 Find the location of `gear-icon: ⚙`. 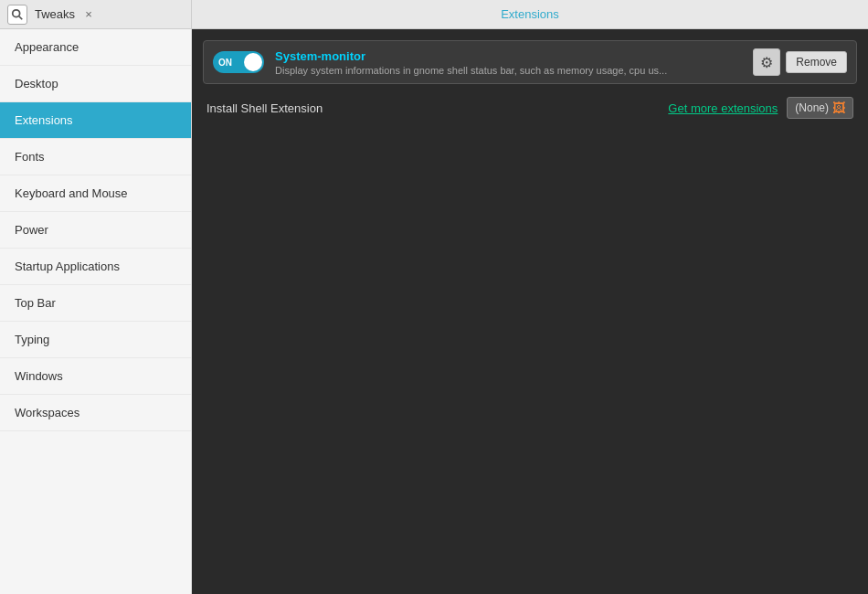

gear-icon: ⚙ is located at coordinates (767, 62).